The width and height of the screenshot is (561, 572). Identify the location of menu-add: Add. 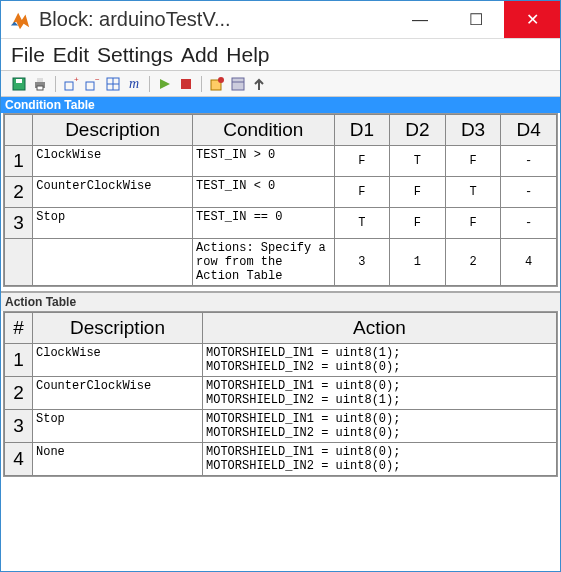
(200, 55).